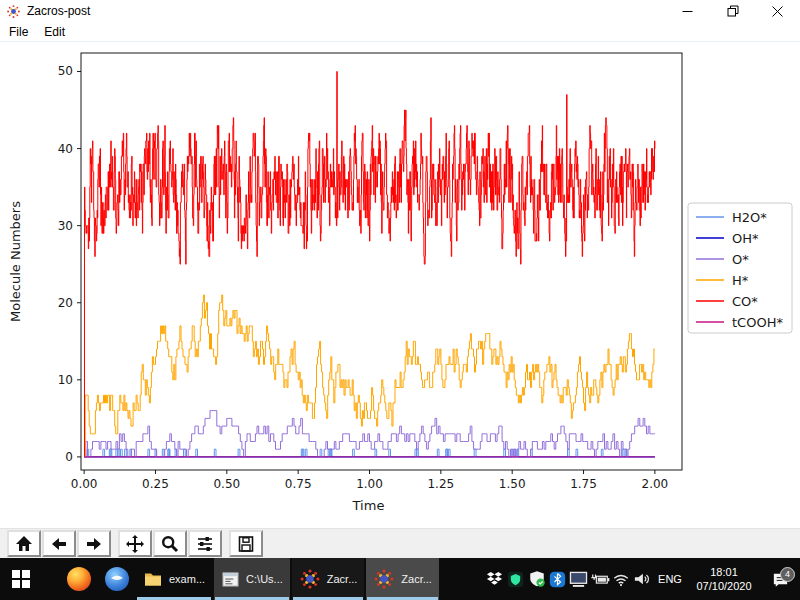  I want to click on y-tick-label: 10, so click(66, 380).